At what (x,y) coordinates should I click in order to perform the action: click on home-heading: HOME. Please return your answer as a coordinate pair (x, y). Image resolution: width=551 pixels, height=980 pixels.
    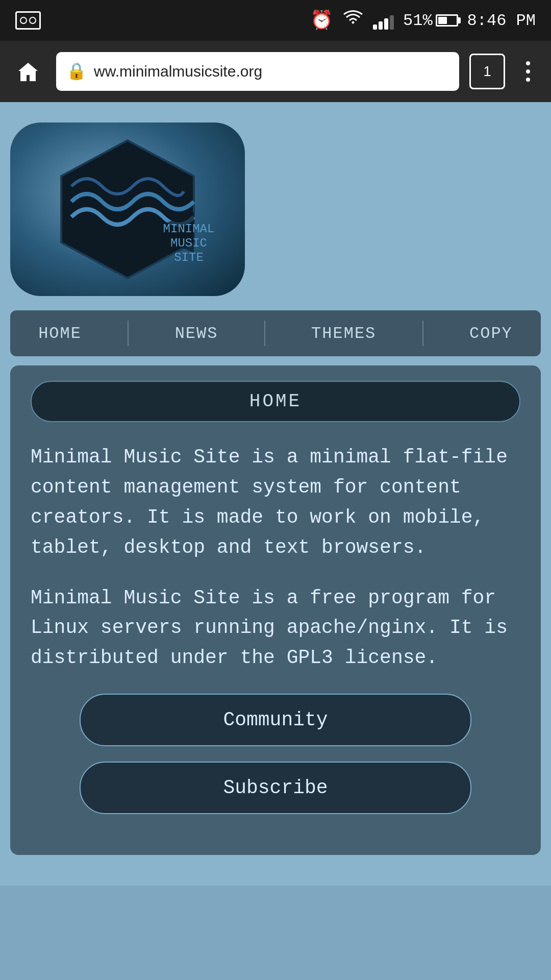
    Looking at the image, I should click on (276, 401).